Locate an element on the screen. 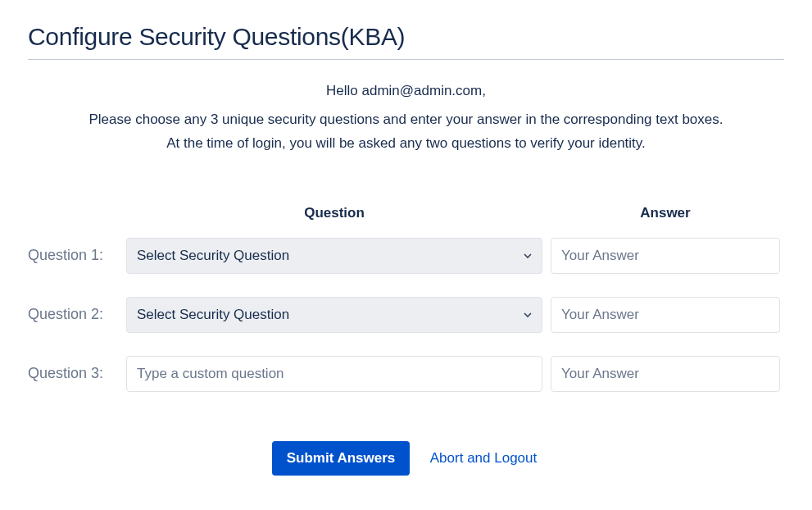 The image size is (812, 510). page-title: Configure Security Questions(KBA) is located at coordinates (406, 37).